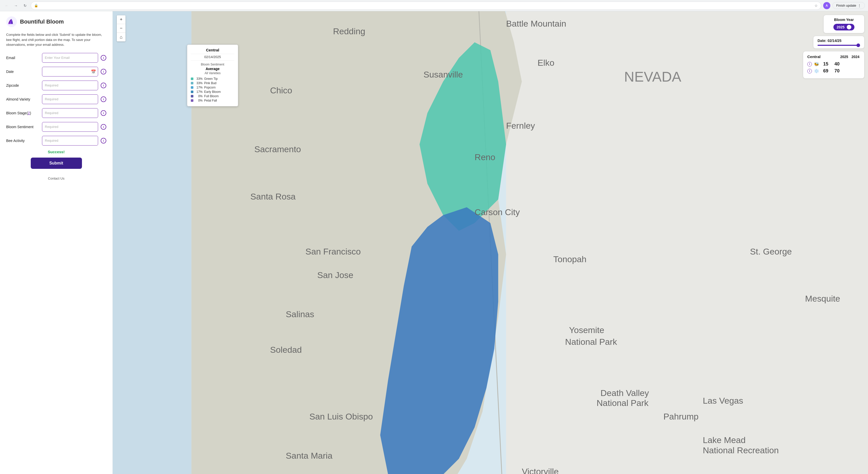  Describe the element at coordinates (849, 27) in the screenshot. I see `toggle-circle` at that location.